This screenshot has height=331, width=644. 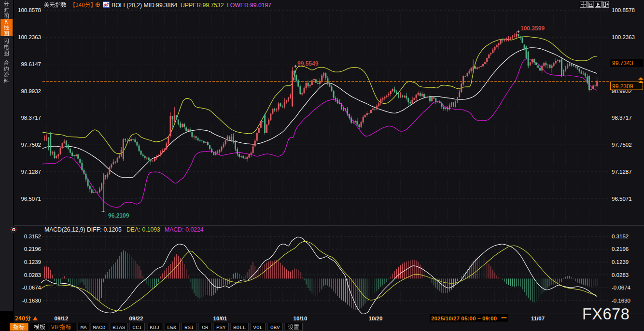 I want to click on svg-text: BOLL(20,2) MID:99.3864, so click(x=144, y=5).